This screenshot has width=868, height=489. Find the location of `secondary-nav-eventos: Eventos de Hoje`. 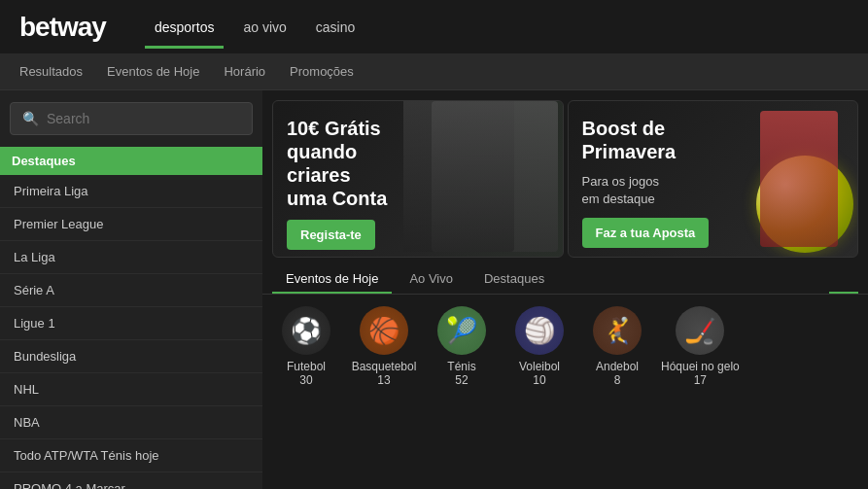

secondary-nav-eventos: Eventos de Hoje is located at coordinates (154, 72).